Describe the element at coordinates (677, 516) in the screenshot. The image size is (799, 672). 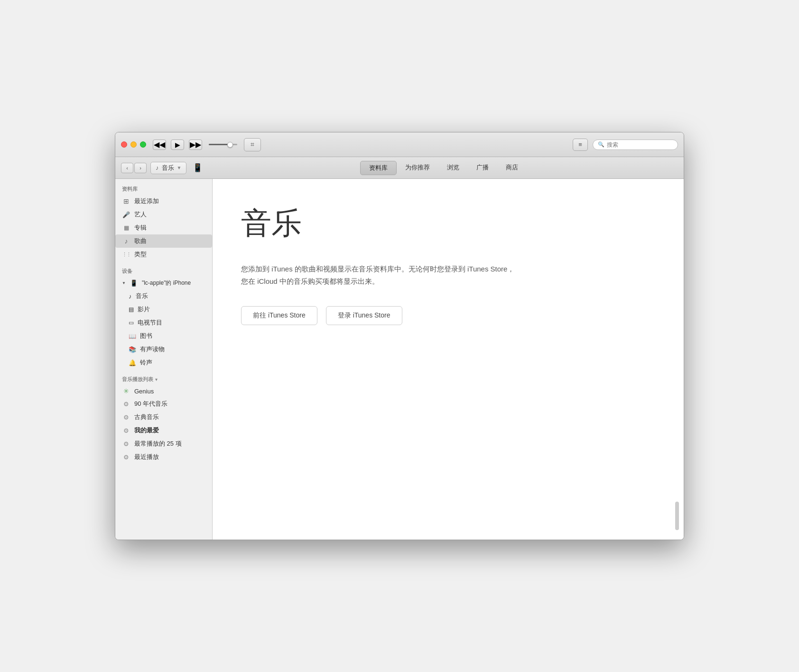
I see `scroll-indicator` at that location.